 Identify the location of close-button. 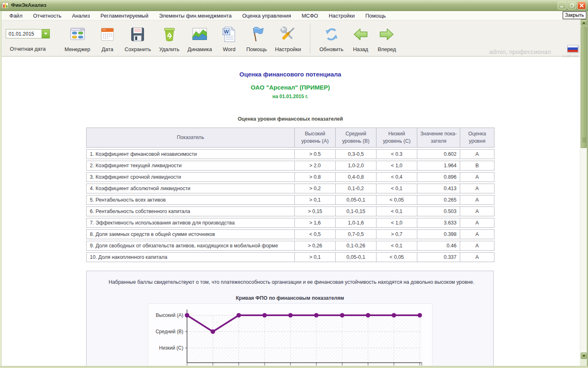
(581, 6).